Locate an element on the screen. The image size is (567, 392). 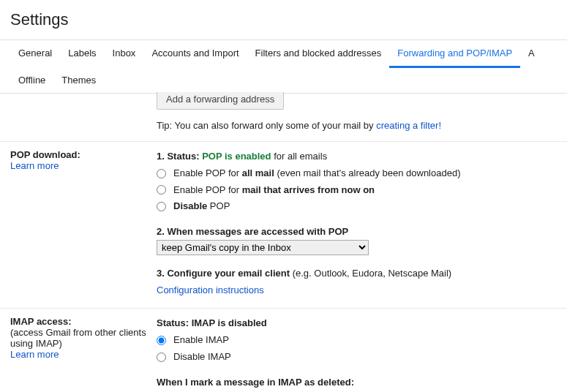
pop-disable-row: Disable POP is located at coordinates (357, 206).